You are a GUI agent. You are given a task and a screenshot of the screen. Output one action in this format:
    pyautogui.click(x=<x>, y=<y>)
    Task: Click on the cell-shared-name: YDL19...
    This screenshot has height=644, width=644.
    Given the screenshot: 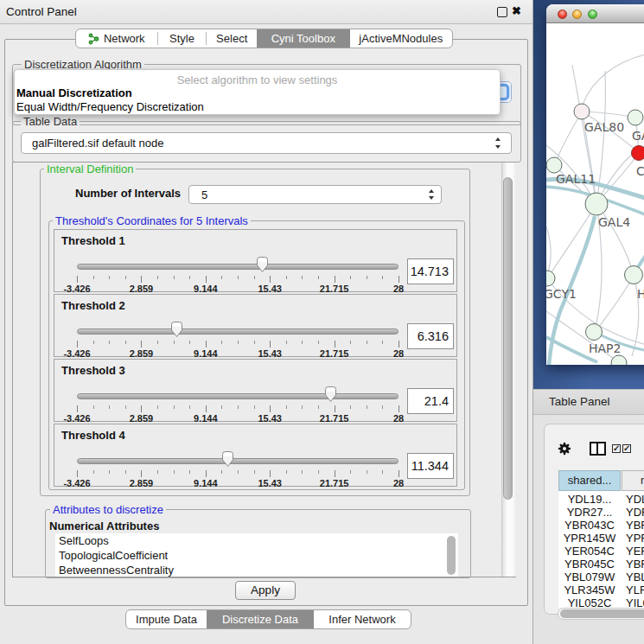 What is the action you would take?
    pyautogui.click(x=590, y=500)
    